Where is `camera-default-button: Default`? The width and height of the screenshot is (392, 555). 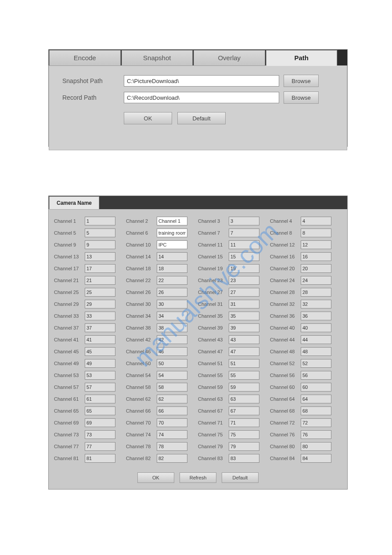
camera-default-button: Default is located at coordinates (240, 478).